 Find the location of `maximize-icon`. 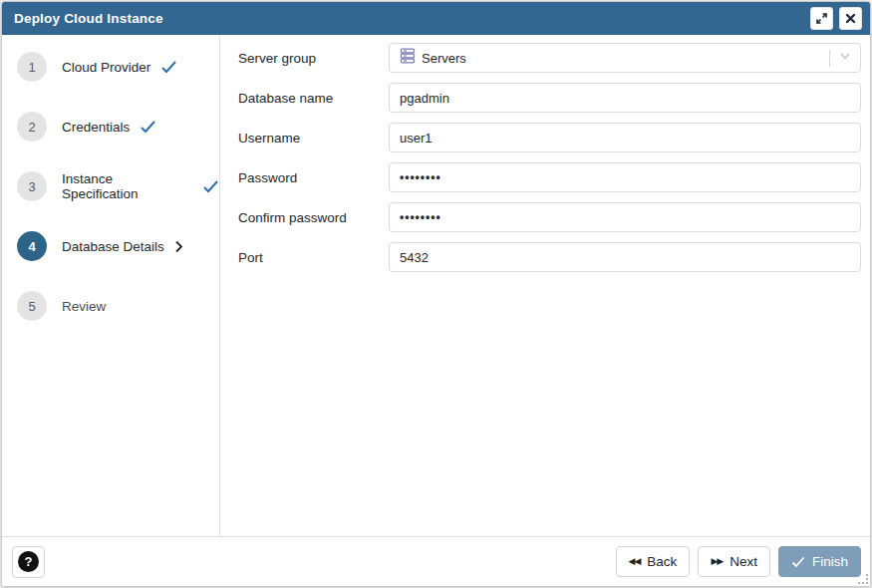

maximize-icon is located at coordinates (821, 18).